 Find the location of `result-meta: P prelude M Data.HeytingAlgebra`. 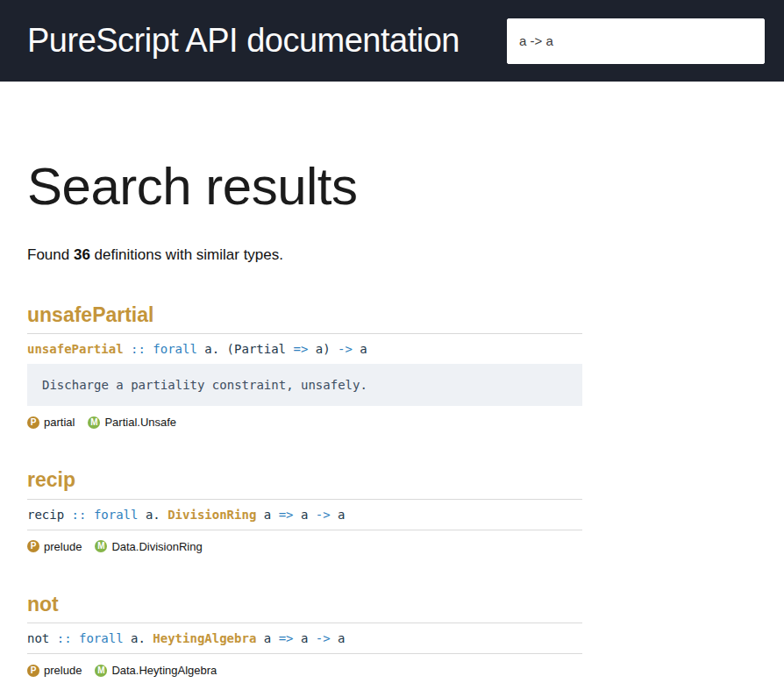

result-meta: P prelude M Data.HeytingAlgebra is located at coordinates (305, 670).